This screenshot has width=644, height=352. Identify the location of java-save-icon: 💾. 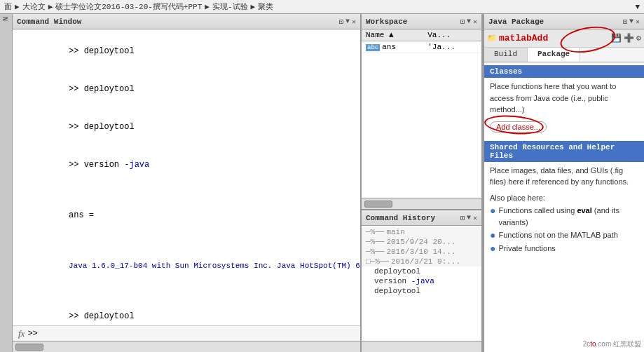
(617, 38).